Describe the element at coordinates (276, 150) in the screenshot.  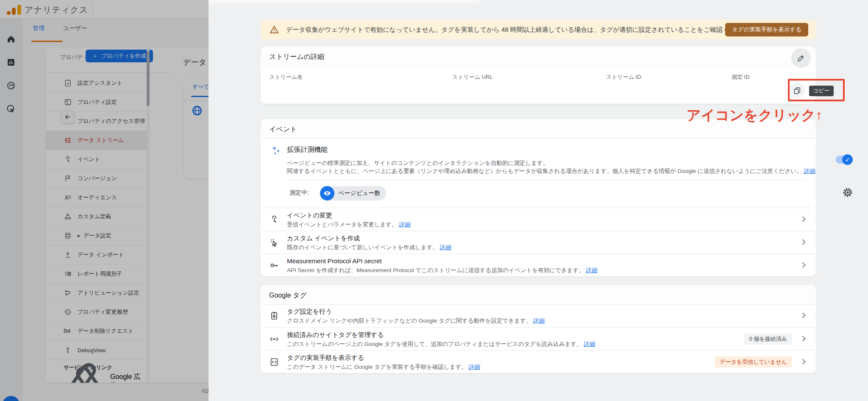
I see `enhanced-measurement-sparkle-icon` at that location.